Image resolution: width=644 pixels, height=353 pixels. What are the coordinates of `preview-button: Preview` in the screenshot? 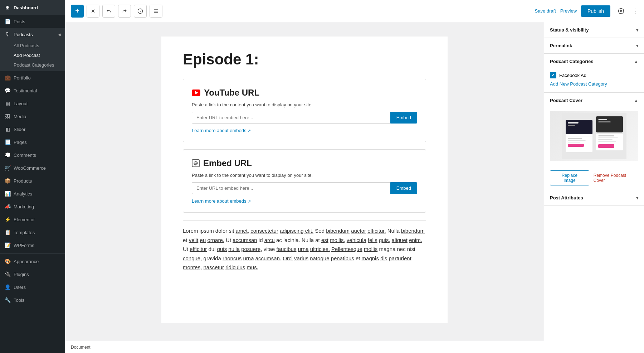 It's located at (569, 11).